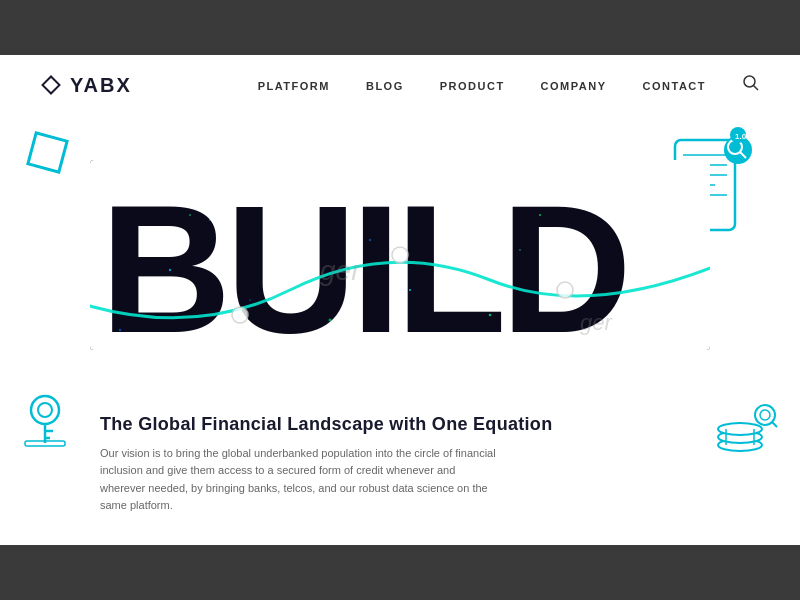 The image size is (800, 600). I want to click on top-chrome-bar, so click(400, 28).